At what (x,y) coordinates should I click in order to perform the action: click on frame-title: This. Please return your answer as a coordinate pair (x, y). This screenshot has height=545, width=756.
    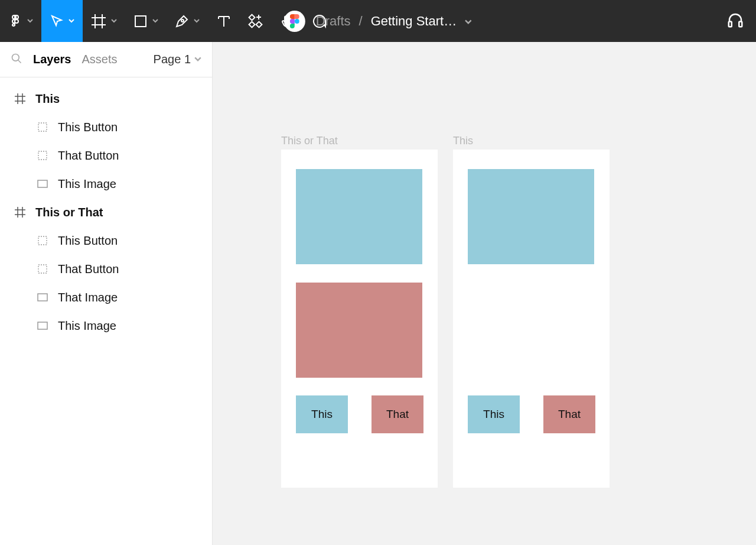
    Looking at the image, I should click on (532, 141).